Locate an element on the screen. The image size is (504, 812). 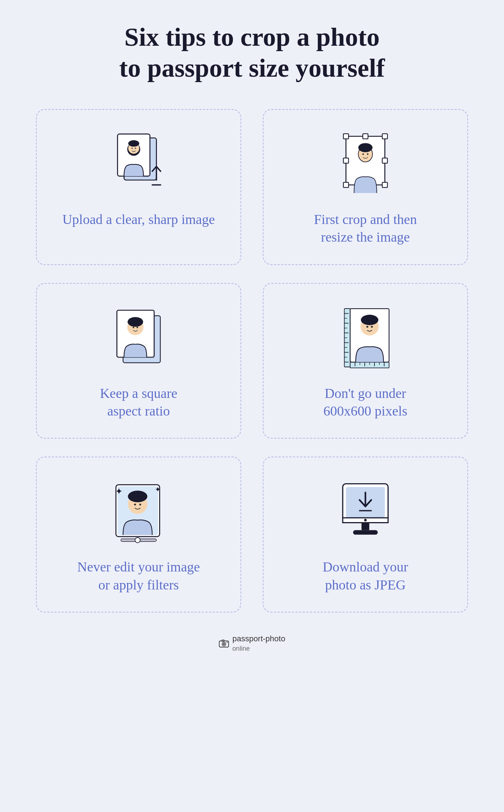
card-pixels-label: Don't go under600x600 pixels is located at coordinates (365, 403).